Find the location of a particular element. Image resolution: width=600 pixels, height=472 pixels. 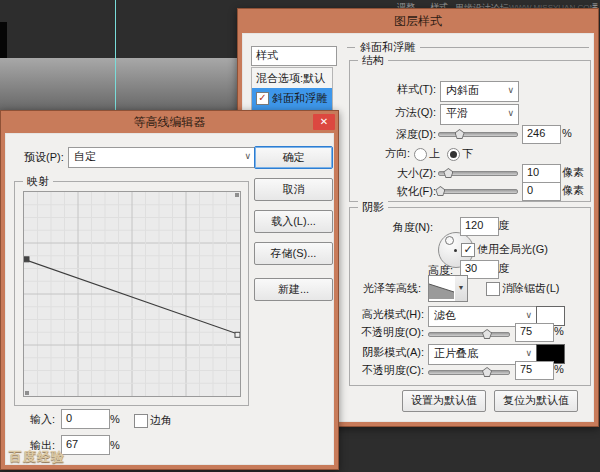

size-slider is located at coordinates (478, 173).